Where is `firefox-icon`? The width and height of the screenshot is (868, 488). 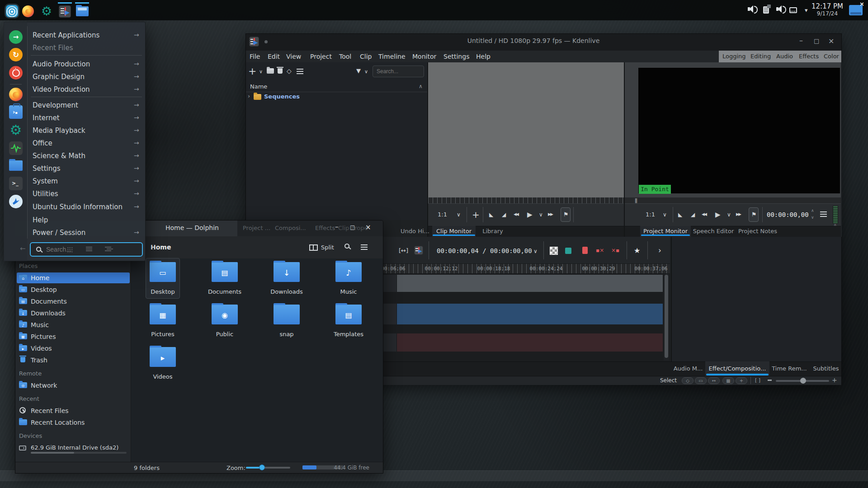
firefox-icon is located at coordinates (16, 94).